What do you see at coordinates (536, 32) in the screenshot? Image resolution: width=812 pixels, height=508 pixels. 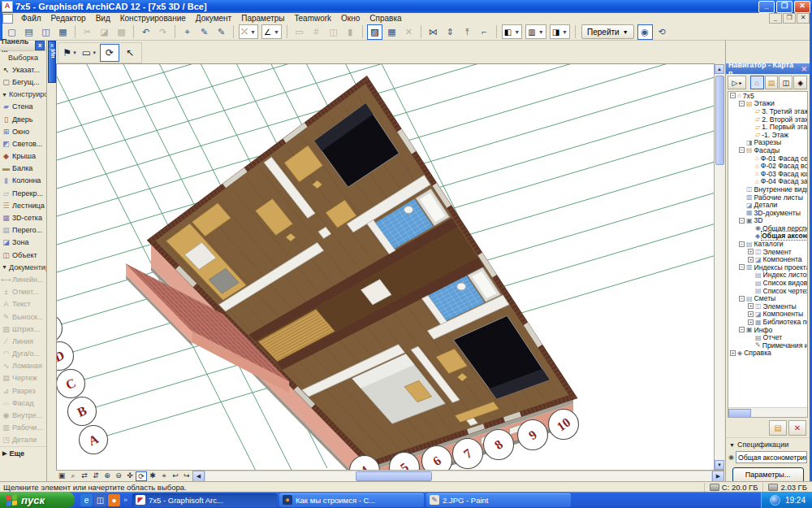 I see `layout-combo: ▥▼` at bounding box center [536, 32].